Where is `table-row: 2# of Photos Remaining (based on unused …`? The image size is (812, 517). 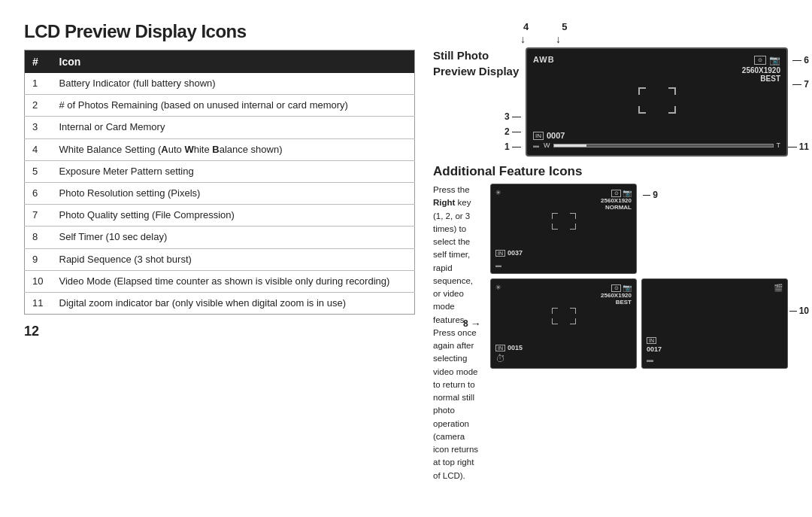 table-row: 2# of Photos Remaining (based on unused … is located at coordinates (220, 105).